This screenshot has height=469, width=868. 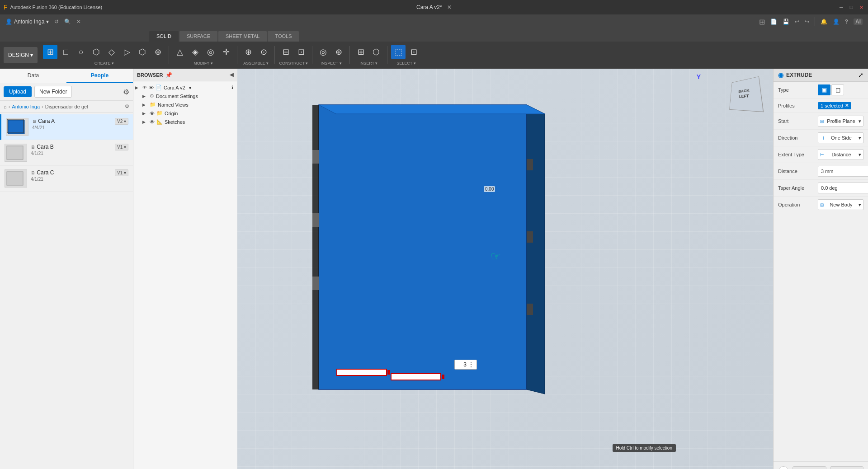 I want to click on ai-icon: AI, so click(x=858, y=22).